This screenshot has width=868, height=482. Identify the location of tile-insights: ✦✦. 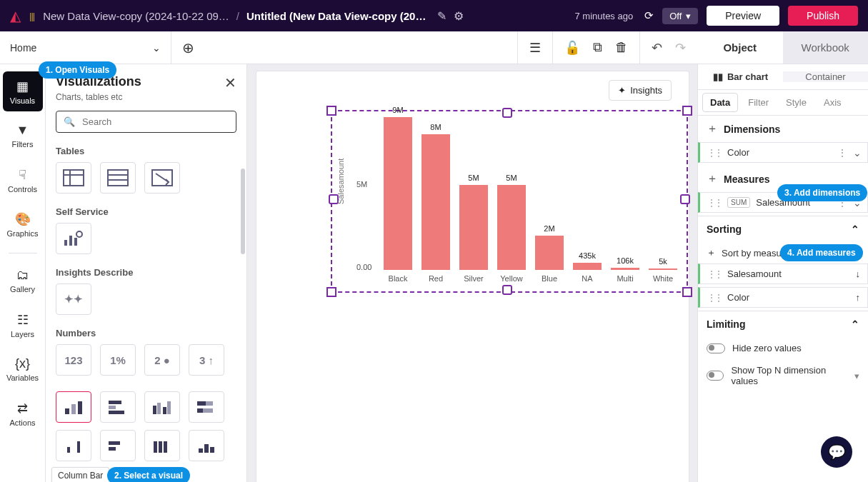
(74, 299).